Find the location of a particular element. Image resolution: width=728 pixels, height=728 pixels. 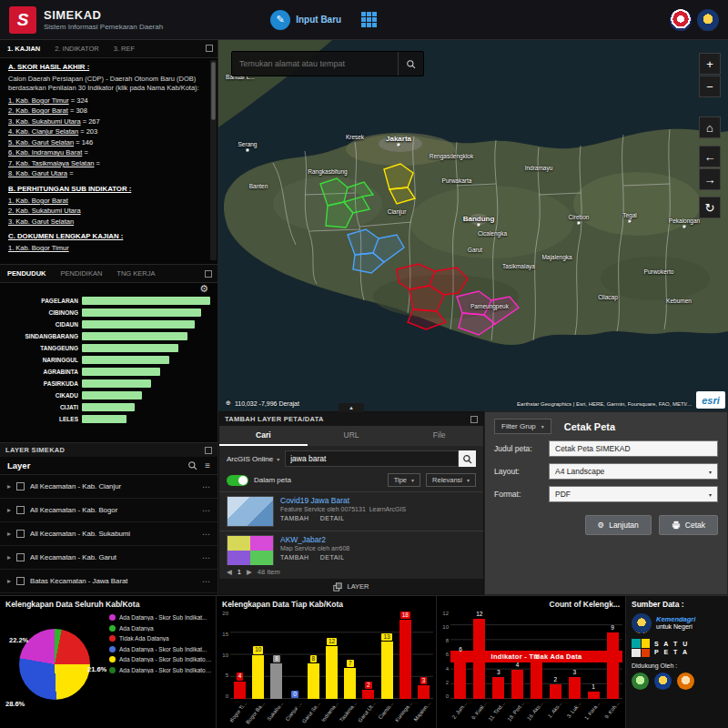

search-result-item: AKW_Jabar2 Map Service oleh arr608 TAMBA… is located at coordinates (351, 548).